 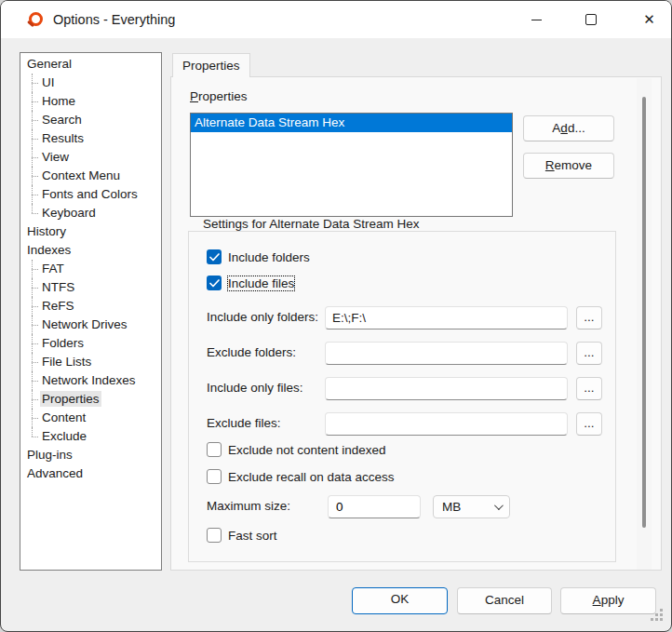 What do you see at coordinates (214, 450) in the screenshot?
I see `exclude-not-content-indexed-checkbox` at bounding box center [214, 450].